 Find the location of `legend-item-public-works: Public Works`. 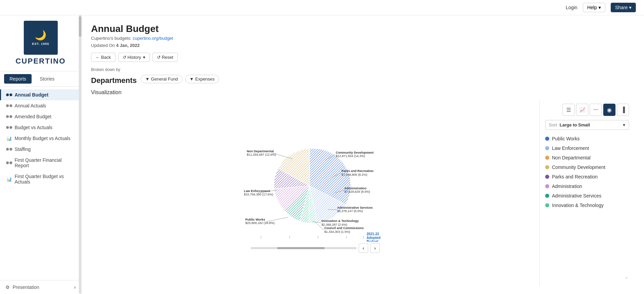

legend-item-public-works: Public Works is located at coordinates (587, 139).